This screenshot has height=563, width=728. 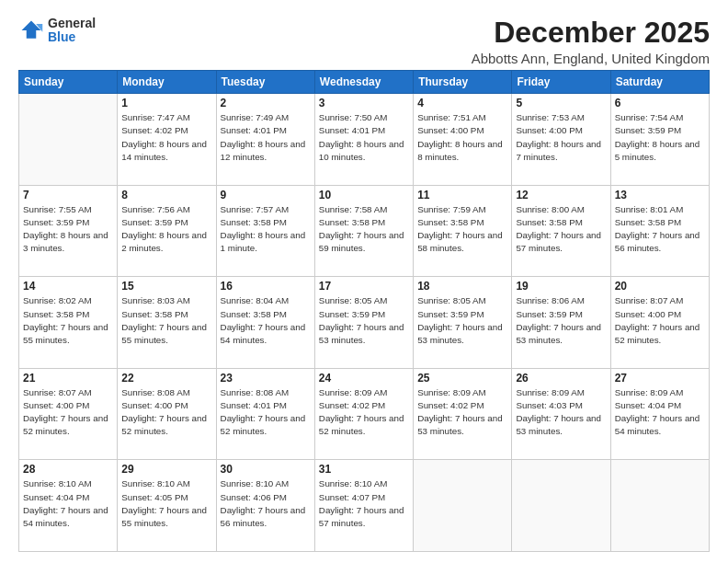 What do you see at coordinates (364, 469) in the screenshot?
I see `day-number: 31` at bounding box center [364, 469].